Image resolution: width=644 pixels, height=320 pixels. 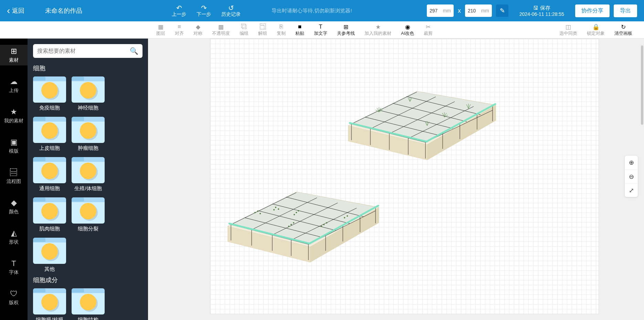 I want to click on redo-button: ↷下一步, so click(x=204, y=11).